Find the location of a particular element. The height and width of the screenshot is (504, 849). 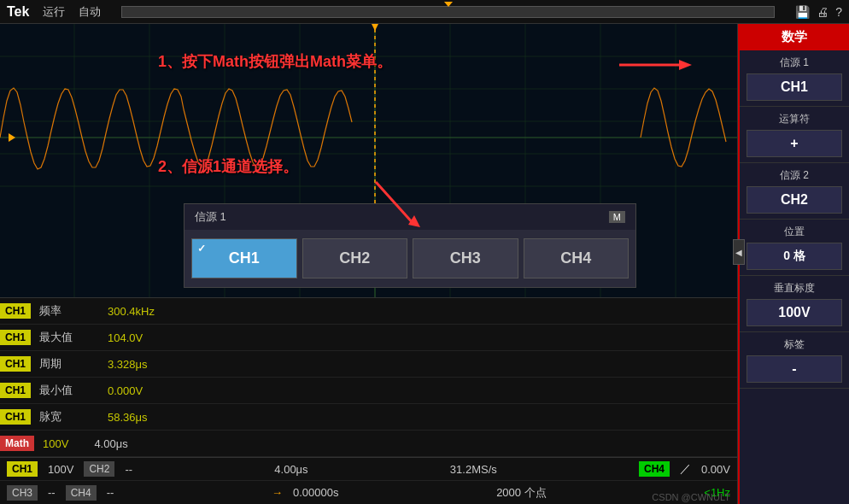

rp-source1-value: CH1 is located at coordinates (794, 87).